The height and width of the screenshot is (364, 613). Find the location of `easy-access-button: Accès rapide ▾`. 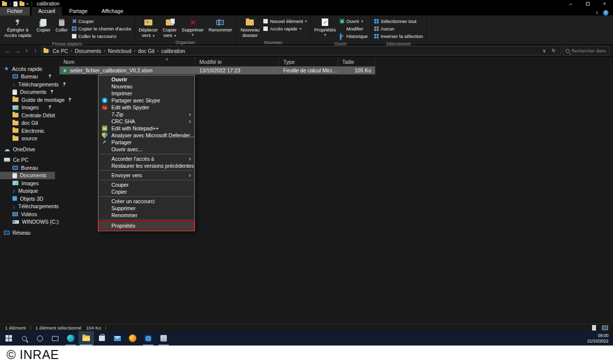

easy-access-button: Accès rapide ▾ is located at coordinates (285, 29).